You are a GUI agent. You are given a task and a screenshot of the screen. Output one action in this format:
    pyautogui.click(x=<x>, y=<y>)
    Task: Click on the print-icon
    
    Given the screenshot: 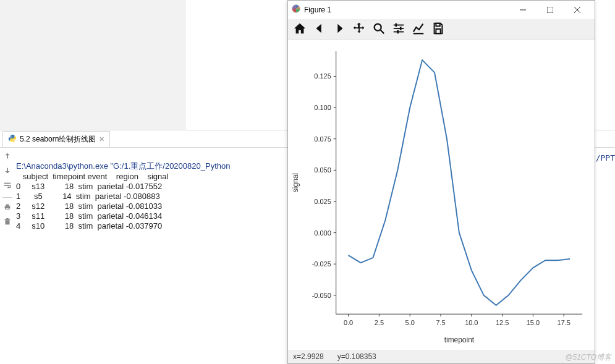 What is the action you would take?
    pyautogui.click(x=7, y=208)
    